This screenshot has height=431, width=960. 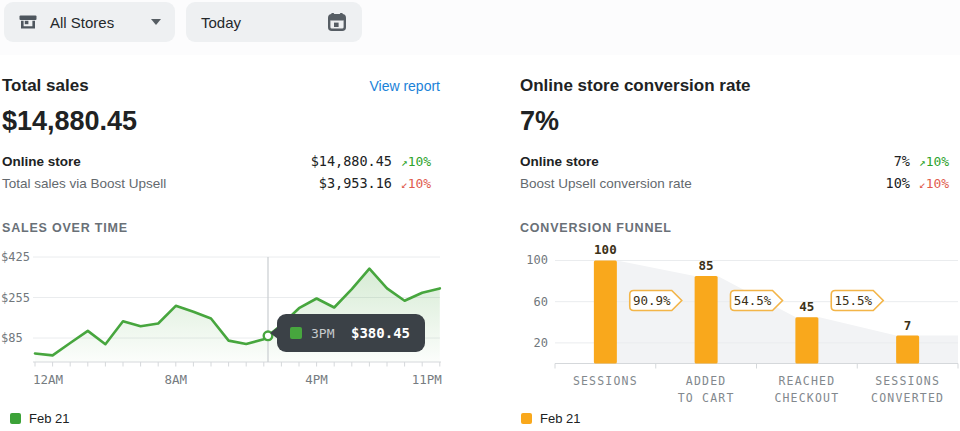 What do you see at coordinates (28, 22) in the screenshot?
I see `storefront-icon` at bounding box center [28, 22].